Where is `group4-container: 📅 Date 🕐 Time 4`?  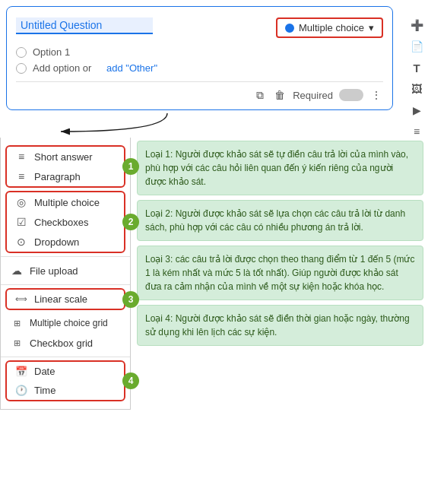 group4-container: 📅 Date 🕐 Time 4 is located at coordinates (65, 381).